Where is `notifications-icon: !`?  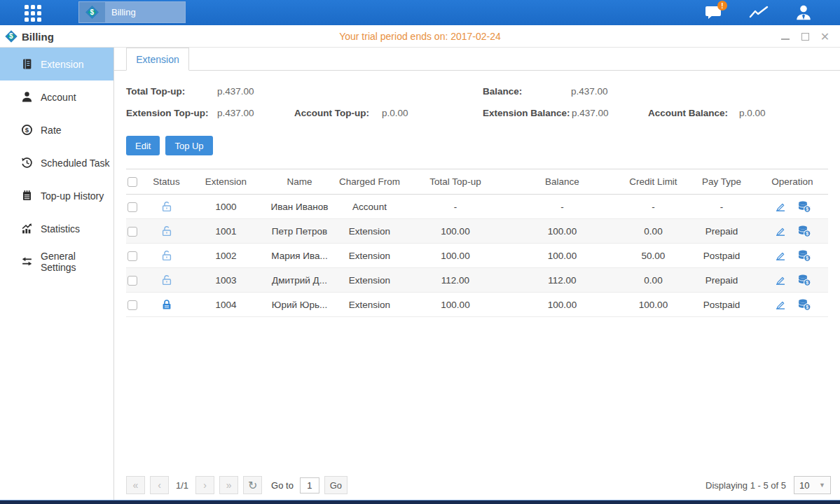
notifications-icon: ! is located at coordinates (714, 13).